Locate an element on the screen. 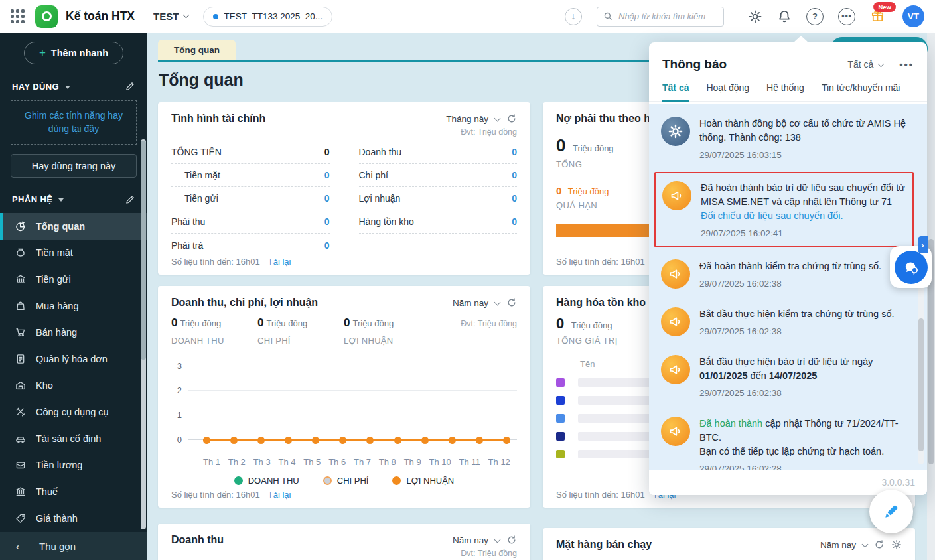 This screenshot has height=560, width=935. database-name: TEST_TT133 2025_20... is located at coordinates (273, 16).